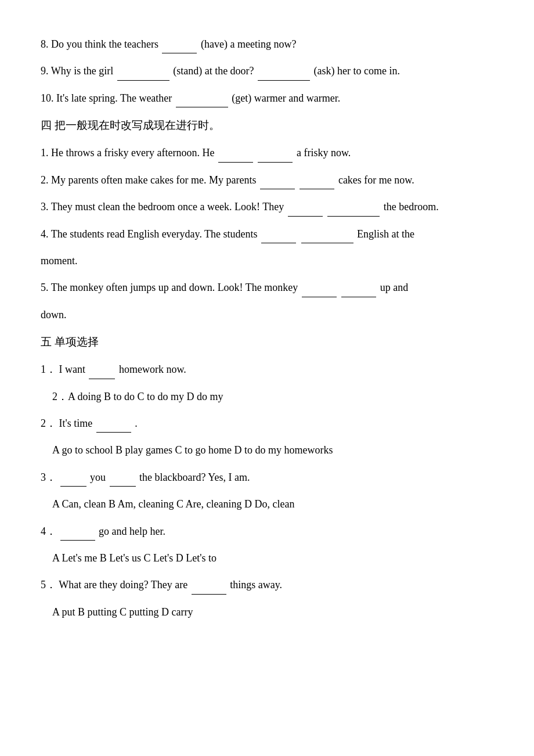 This screenshot has height=756, width=534. I want to click on s5-question-2-options: A go to school B play games C to go home…, so click(267, 450).